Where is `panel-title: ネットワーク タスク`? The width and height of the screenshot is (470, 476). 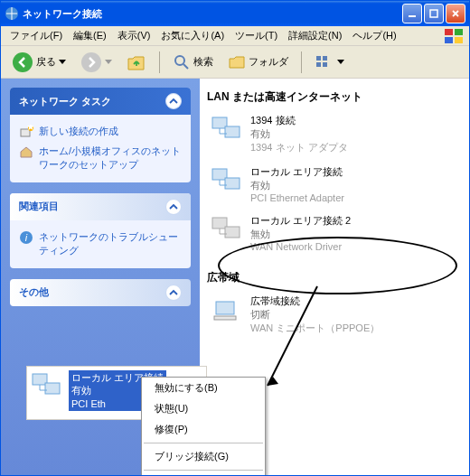 panel-title: ネットワーク タスク is located at coordinates (65, 101).